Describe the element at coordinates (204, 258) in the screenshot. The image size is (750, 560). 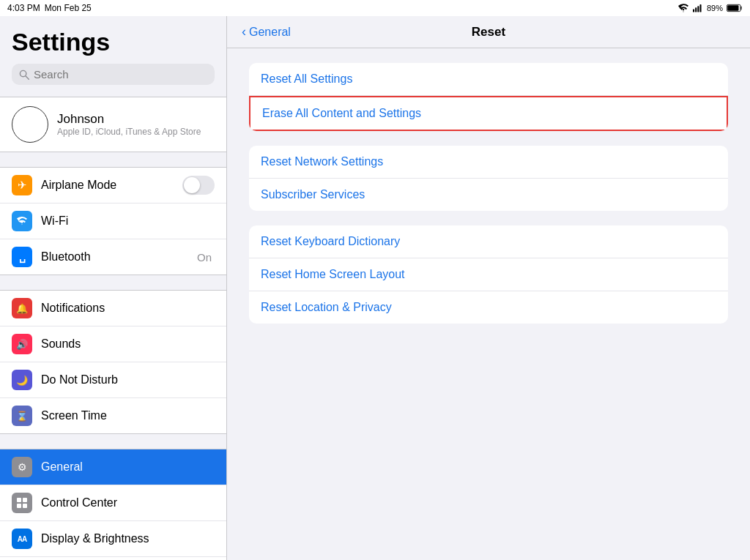
I see `bluetooth-value: On` at that location.